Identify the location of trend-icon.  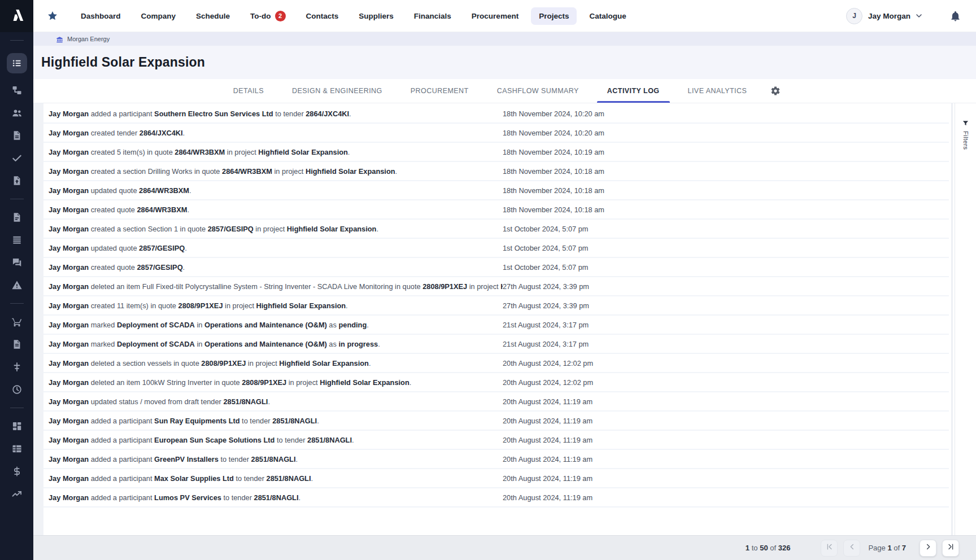
(17, 494).